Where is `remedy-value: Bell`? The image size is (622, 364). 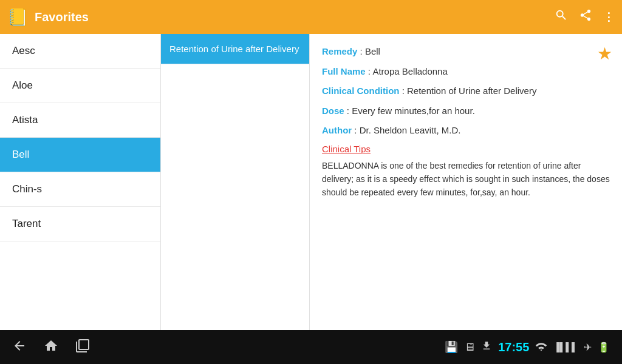
remedy-value: Bell is located at coordinates (373, 51).